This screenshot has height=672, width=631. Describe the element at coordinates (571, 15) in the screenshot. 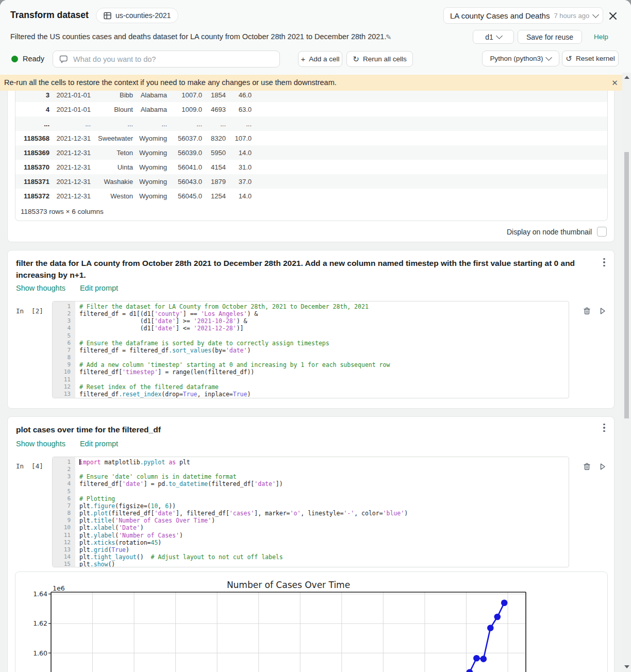

I see `version-timestamp: 7 hours ago` at that location.